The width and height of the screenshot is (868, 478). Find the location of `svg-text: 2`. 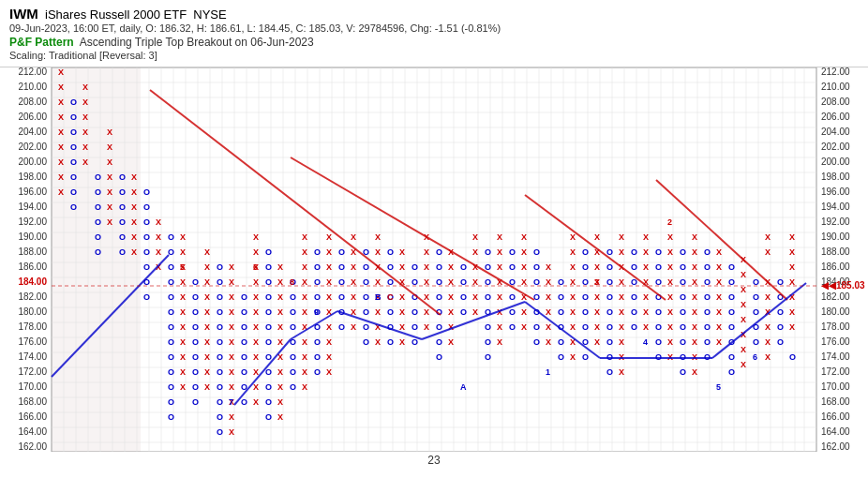

svg-text: 2 is located at coordinates (669, 222).